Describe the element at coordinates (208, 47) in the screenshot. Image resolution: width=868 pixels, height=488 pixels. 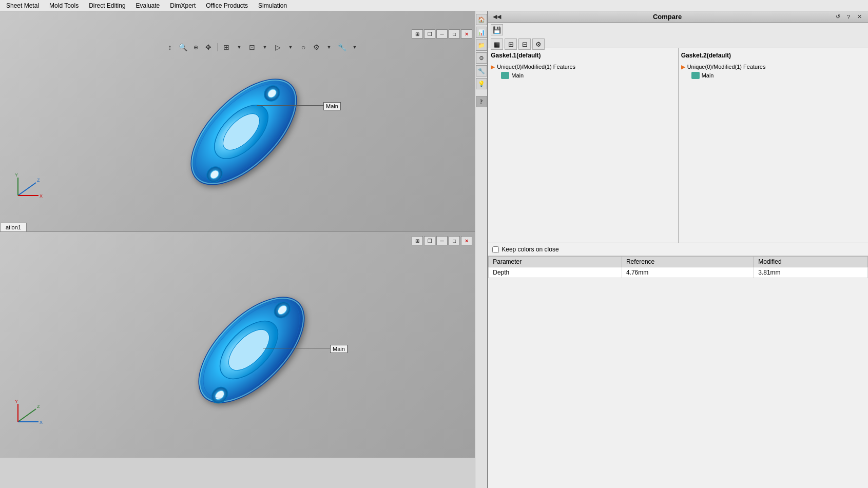
I see `toolbar-pan-btn: ✥` at that location.